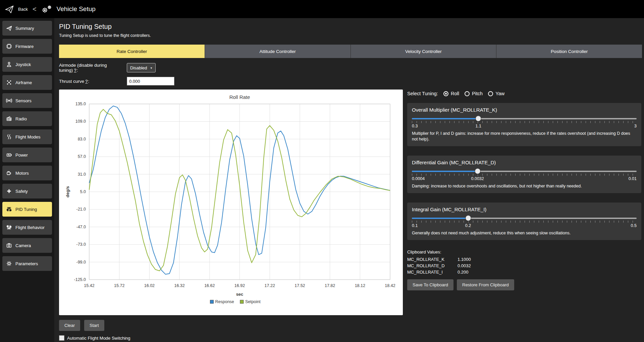 Image resolution: width=644 pixels, height=342 pixels. I want to click on gain-card-title: Overall Multiplier (MC_ROLLRATE_K), so click(524, 110).